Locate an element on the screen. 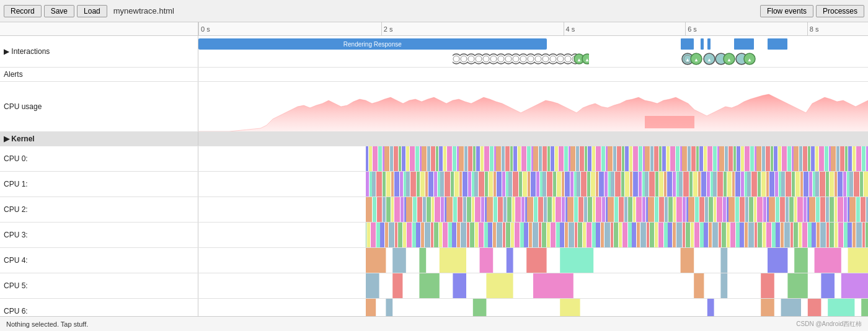 The width and height of the screenshot is (868, 331). cpu1-row: CPU 1: is located at coordinates (434, 185).